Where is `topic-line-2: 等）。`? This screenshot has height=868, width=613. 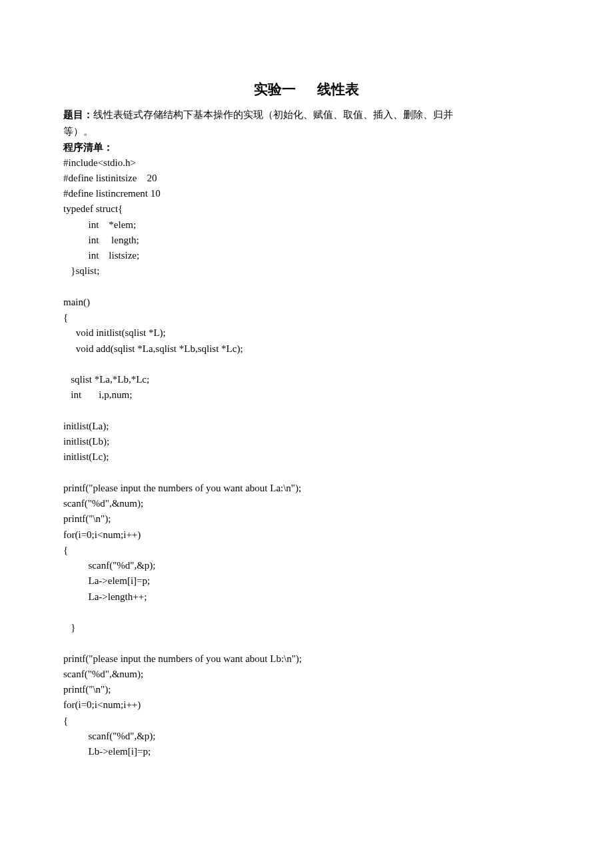
topic-line-2: 等）。 is located at coordinates (306, 132).